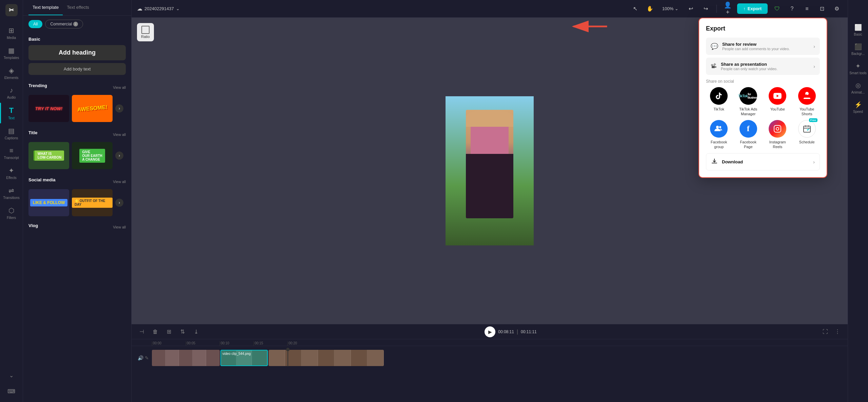 This screenshot has width=868, height=402. Describe the element at coordinates (12, 110) in the screenshot. I see `text-icon: T` at that location.